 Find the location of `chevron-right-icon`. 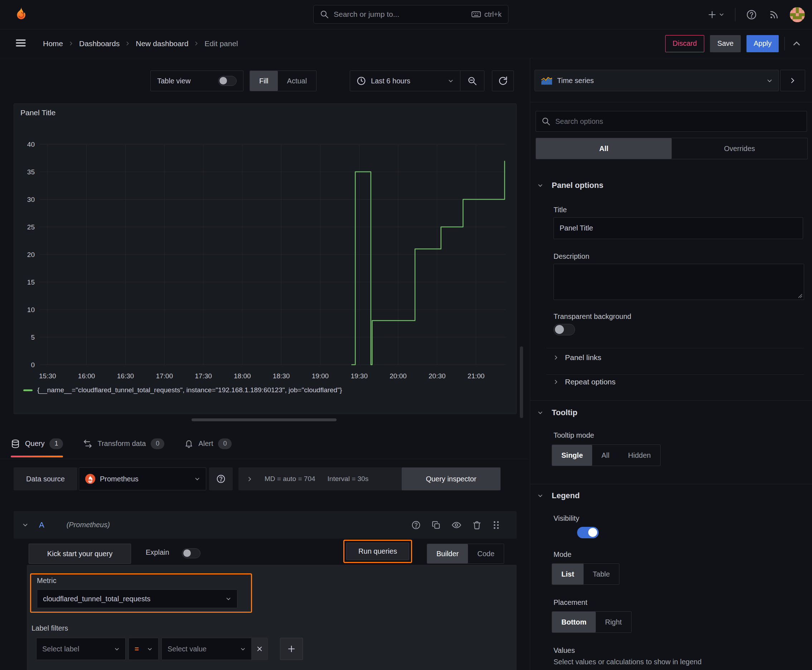

chevron-right-icon is located at coordinates (556, 382).